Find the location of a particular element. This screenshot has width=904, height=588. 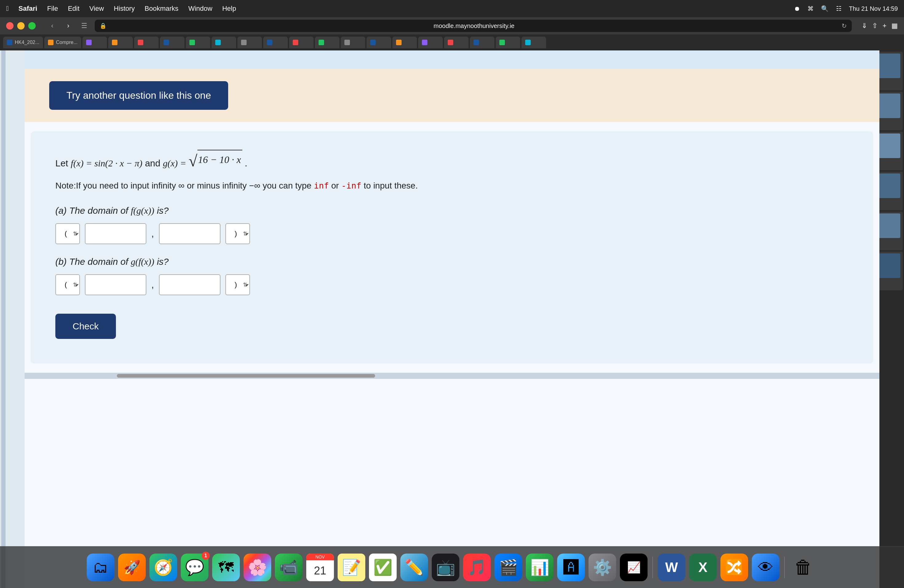

back-button: ‹ is located at coordinates (52, 26).